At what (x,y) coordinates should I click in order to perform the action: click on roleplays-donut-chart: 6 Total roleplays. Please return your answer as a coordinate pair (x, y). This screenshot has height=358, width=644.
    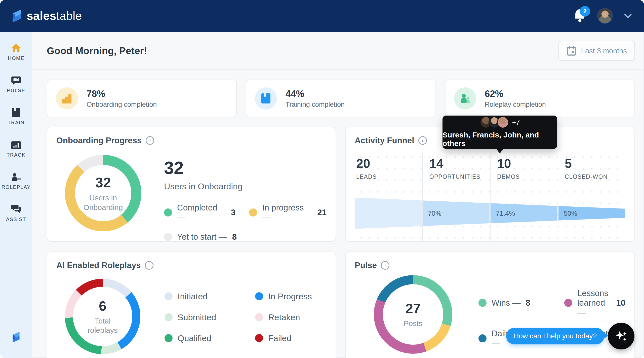
    Looking at the image, I should click on (103, 316).